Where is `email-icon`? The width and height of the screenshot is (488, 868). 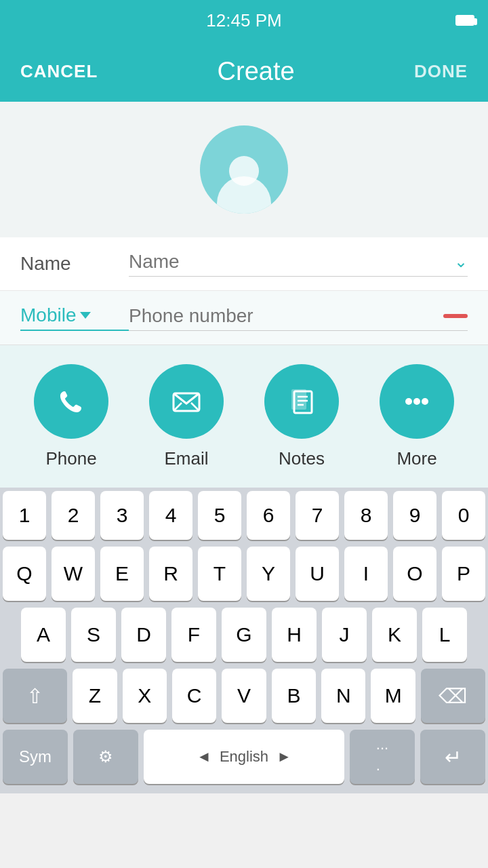 email-icon is located at coordinates (186, 401).